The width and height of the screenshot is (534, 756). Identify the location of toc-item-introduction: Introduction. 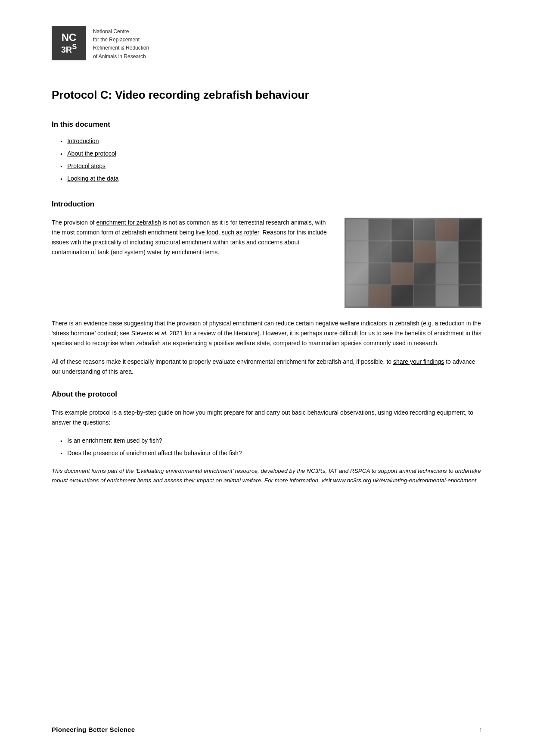
(271, 141).